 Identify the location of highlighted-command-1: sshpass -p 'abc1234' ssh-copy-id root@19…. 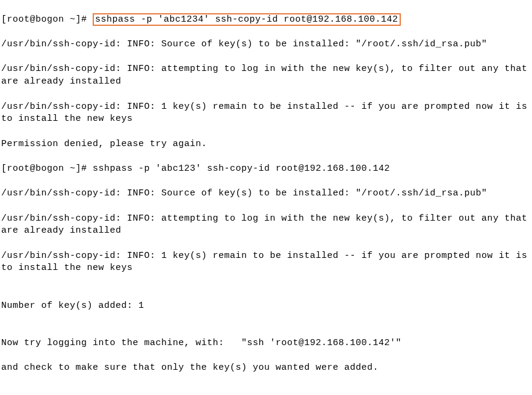
(247, 19).